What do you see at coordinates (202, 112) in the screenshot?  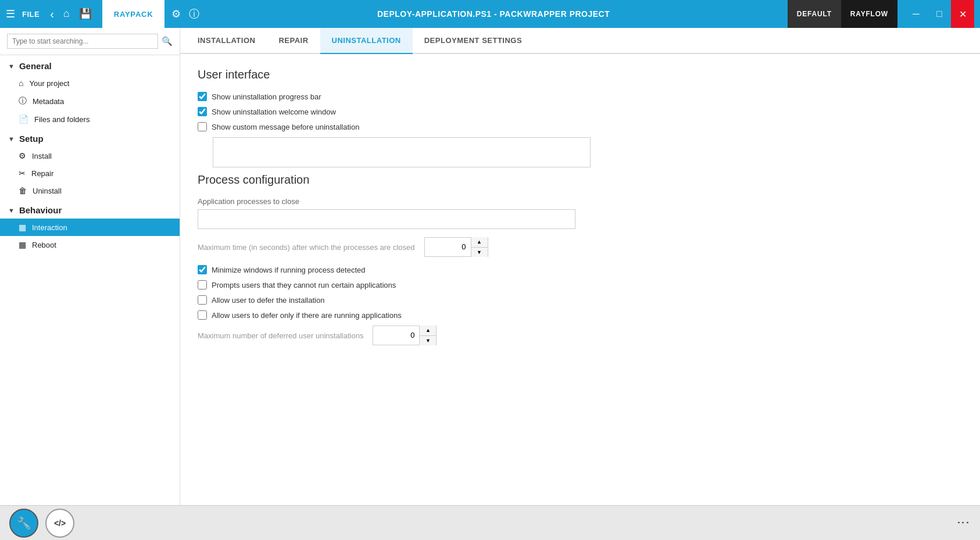 I see `show-welcome-checkbox` at bounding box center [202, 112].